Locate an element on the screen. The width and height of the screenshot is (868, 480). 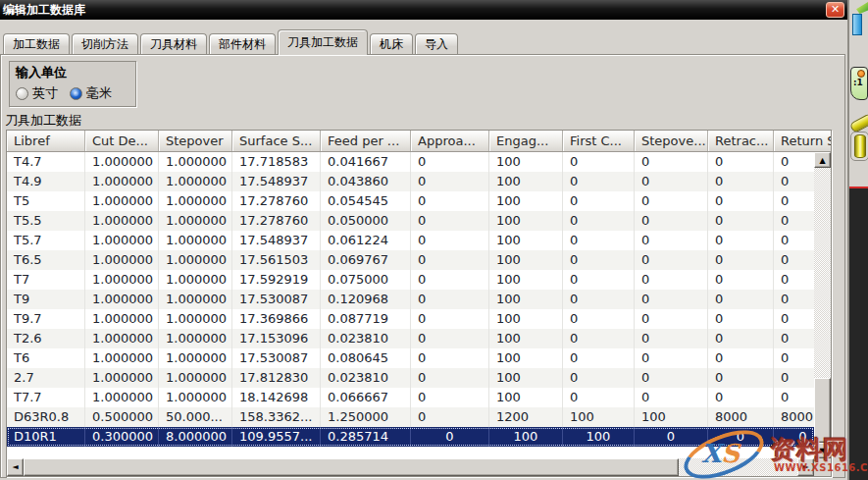
vertical-scrollbar: ▲ ▼ is located at coordinates (822, 305).